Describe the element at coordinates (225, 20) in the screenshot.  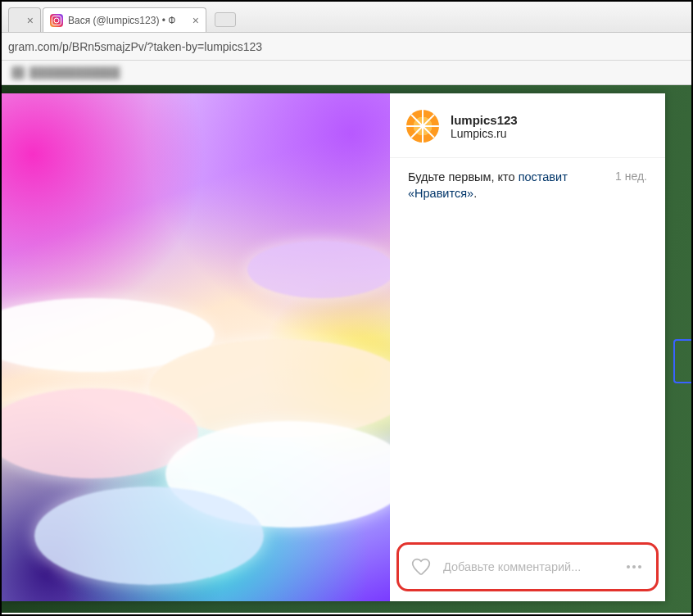
I see `new-tab-button` at that location.